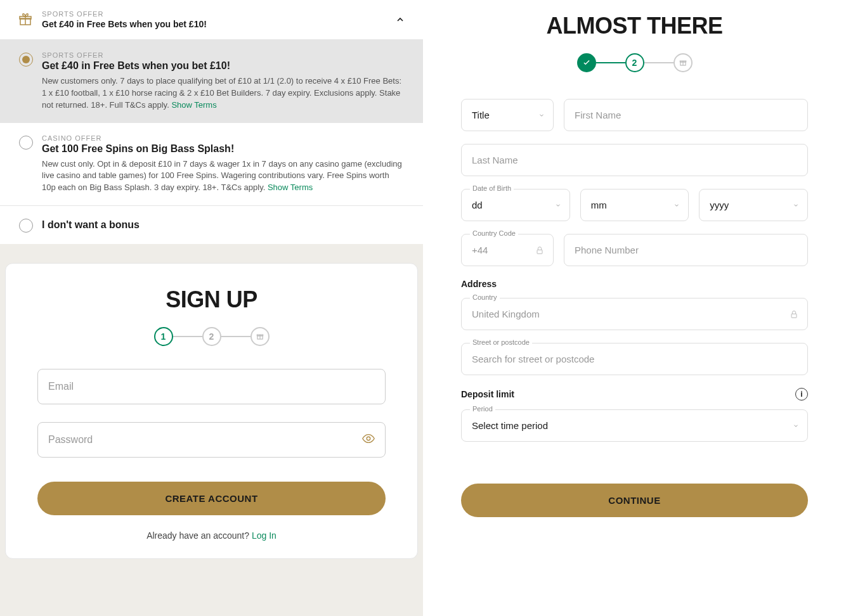 The image size is (846, 616). Describe the element at coordinates (290, 188) in the screenshot. I see `show-terms-casino: Show Terms` at that location.